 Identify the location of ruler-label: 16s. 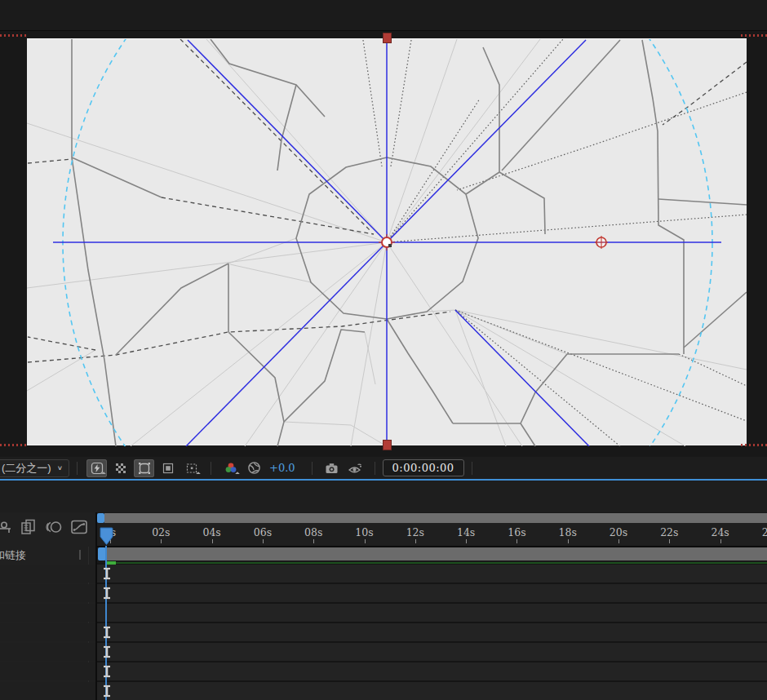
(517, 532).